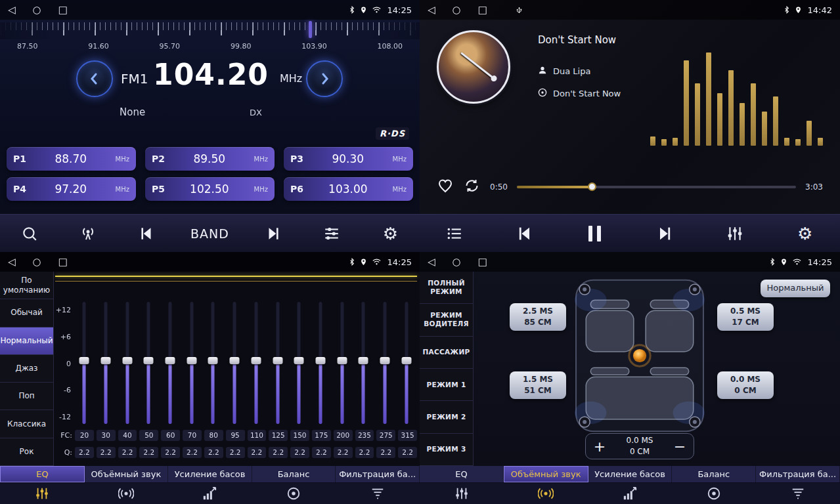 This screenshot has height=504, width=840. I want to click on pause-button, so click(595, 234).